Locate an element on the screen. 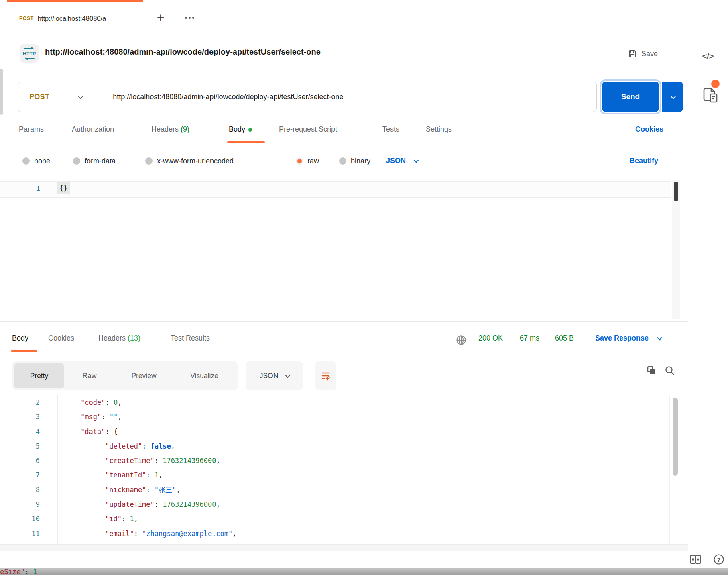  response-active-tab-underline is located at coordinates (24, 351).